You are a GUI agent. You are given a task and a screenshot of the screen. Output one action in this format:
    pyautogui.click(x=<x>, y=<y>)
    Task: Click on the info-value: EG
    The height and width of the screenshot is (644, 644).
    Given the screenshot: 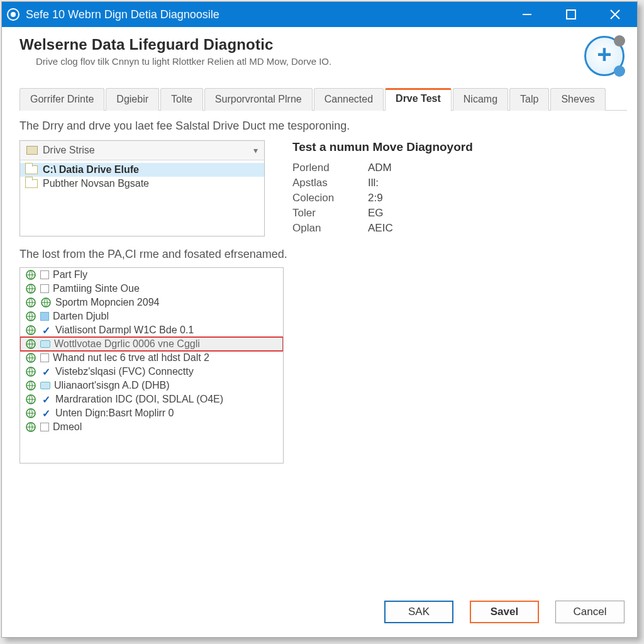 What is the action you would take?
    pyautogui.click(x=420, y=213)
    